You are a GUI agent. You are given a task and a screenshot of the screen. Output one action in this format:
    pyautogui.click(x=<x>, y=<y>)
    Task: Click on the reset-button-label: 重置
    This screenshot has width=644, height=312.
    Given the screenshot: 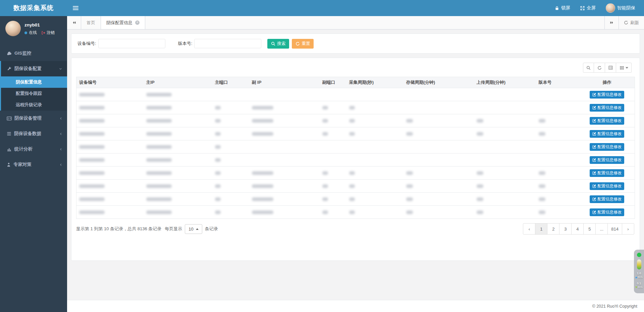 What is the action you would take?
    pyautogui.click(x=306, y=44)
    